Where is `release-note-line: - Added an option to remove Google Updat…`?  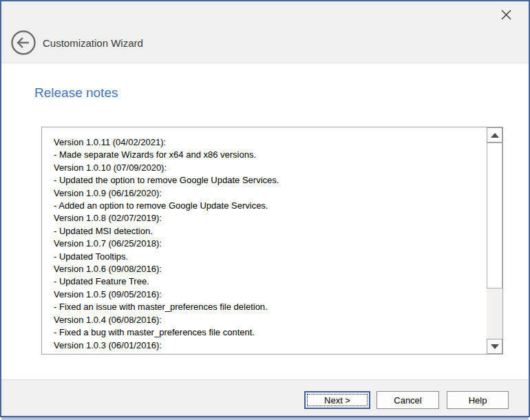 release-note-line: - Added an option to remove Google Updat… is located at coordinates (267, 206).